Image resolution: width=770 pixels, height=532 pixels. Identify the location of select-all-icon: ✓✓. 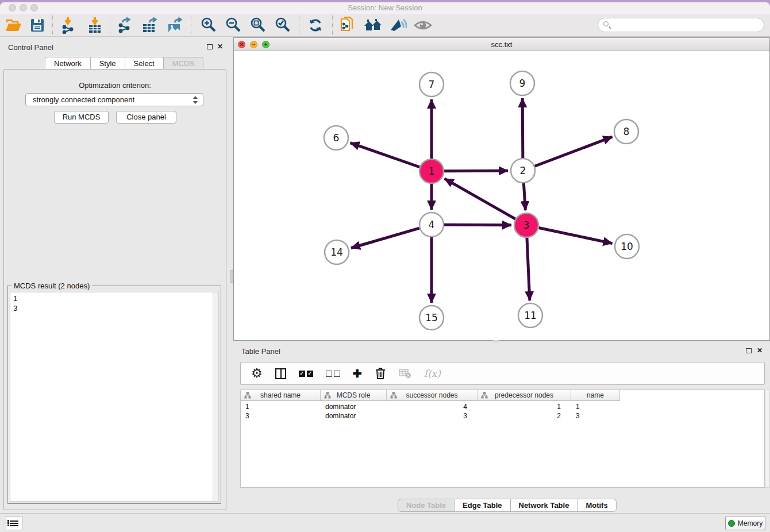
(306, 373).